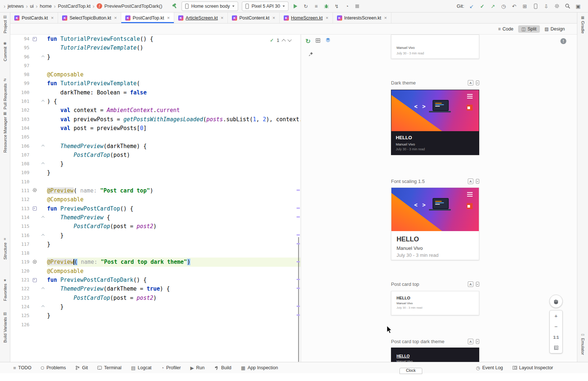 The image size is (588, 381). I want to click on git-commit-icon: ✓, so click(482, 6).